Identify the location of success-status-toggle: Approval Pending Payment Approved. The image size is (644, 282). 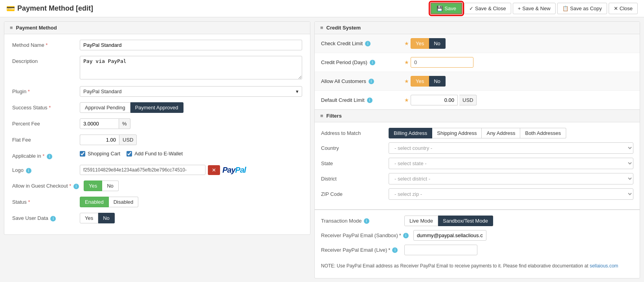
(132, 108).